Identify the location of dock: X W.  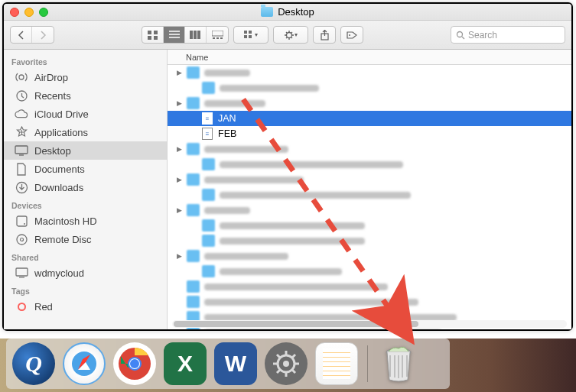
(228, 364).